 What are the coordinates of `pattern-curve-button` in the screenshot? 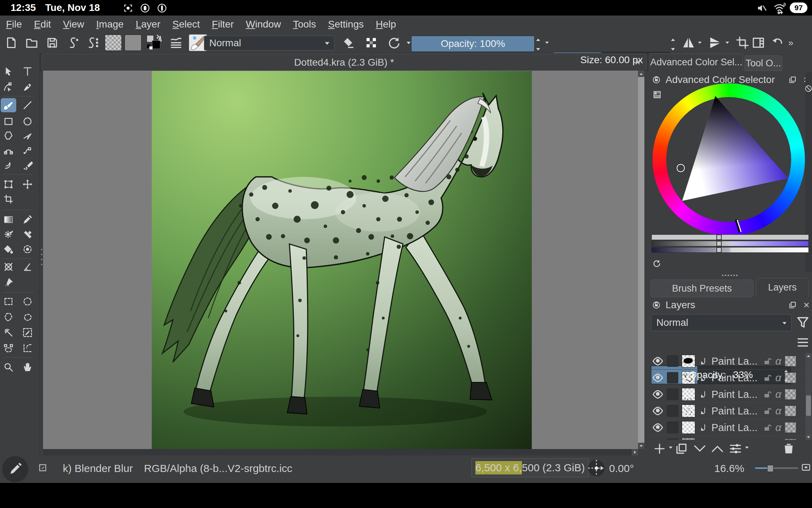 It's located at (93, 43).